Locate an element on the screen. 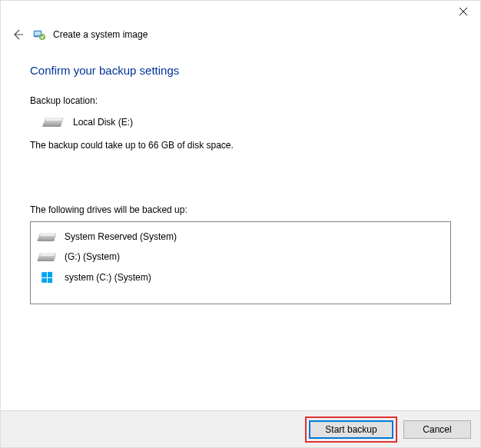  drive-name: (G:) (System) is located at coordinates (92, 257).